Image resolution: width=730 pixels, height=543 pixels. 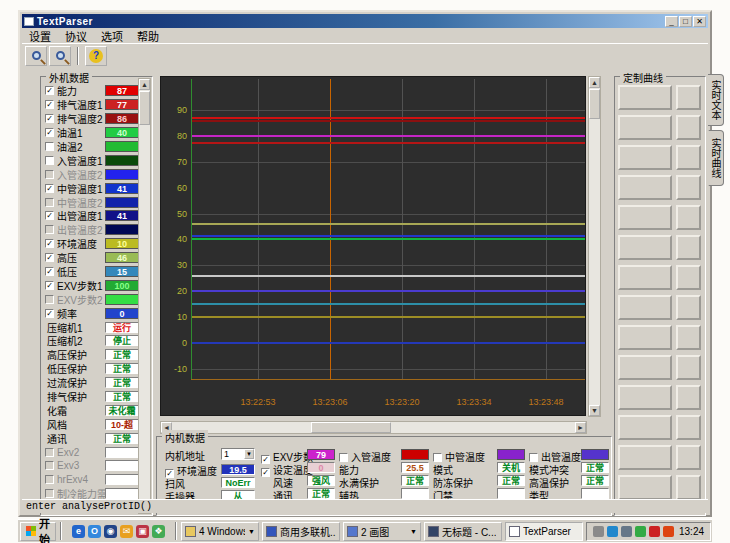 I want to click on minimize-button: _, so click(x=672, y=22).